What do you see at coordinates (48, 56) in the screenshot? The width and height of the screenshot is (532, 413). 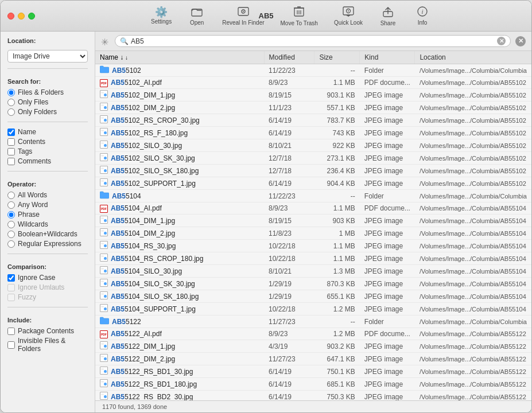 I see `location-select: Image Drive` at bounding box center [48, 56].